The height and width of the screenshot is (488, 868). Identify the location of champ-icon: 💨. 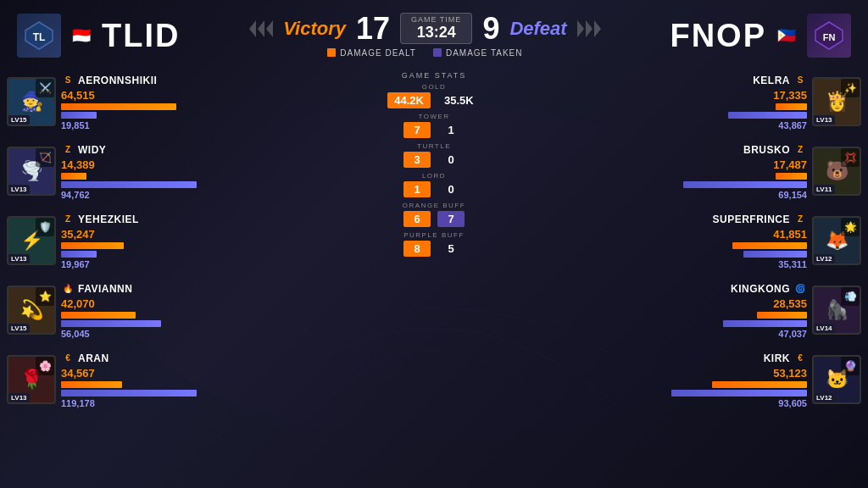
(850, 297).